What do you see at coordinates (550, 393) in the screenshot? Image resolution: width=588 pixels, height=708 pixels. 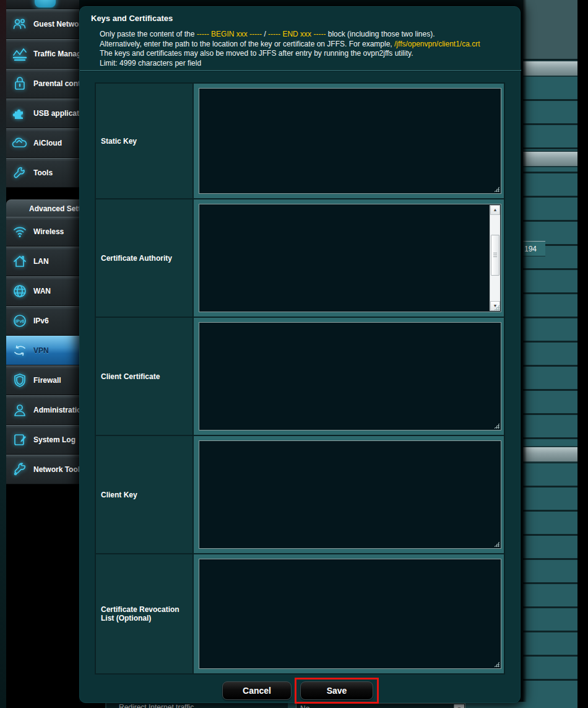 I see `table-rows-clipped` at bounding box center [550, 393].